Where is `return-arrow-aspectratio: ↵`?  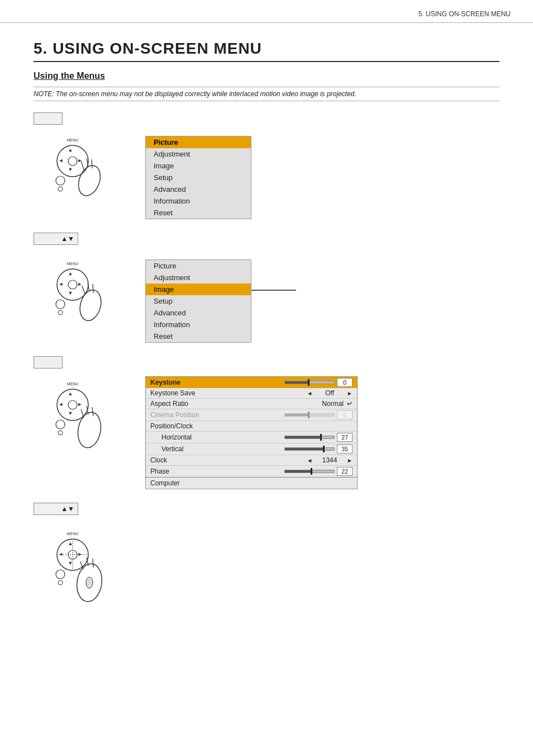 return-arrow-aspectratio: ↵ is located at coordinates (350, 404).